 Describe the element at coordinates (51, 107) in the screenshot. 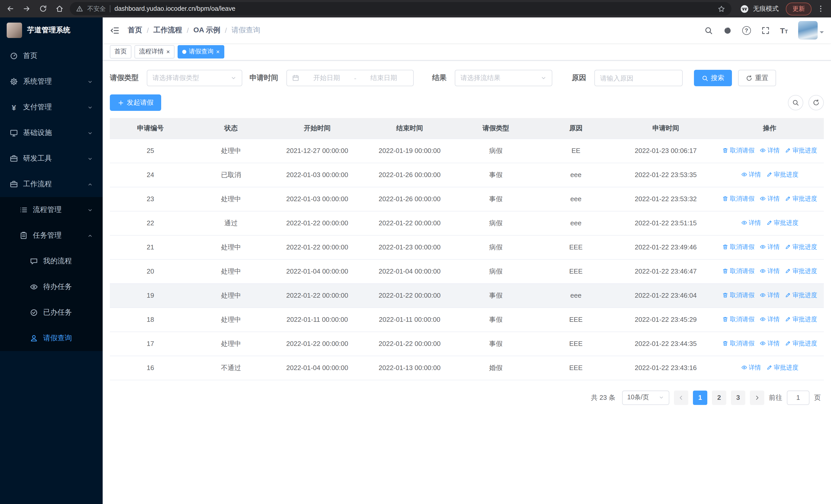

I see `sidebar-item-payment: ¥ 支付管理` at that location.